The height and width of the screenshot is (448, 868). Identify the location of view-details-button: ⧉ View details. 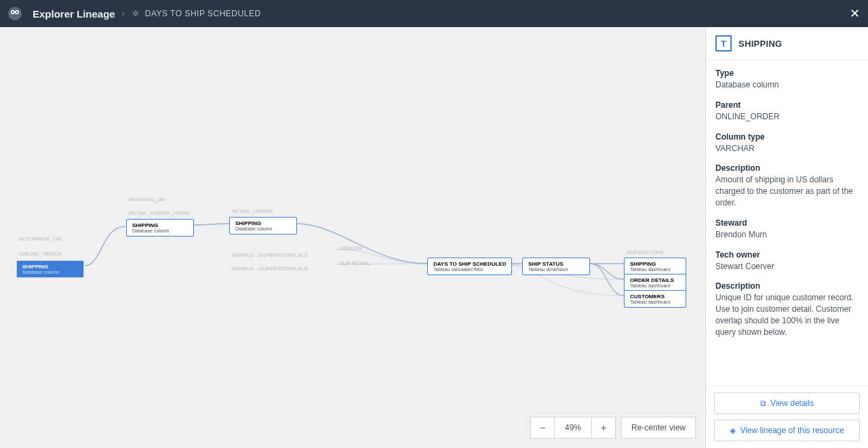
(787, 403).